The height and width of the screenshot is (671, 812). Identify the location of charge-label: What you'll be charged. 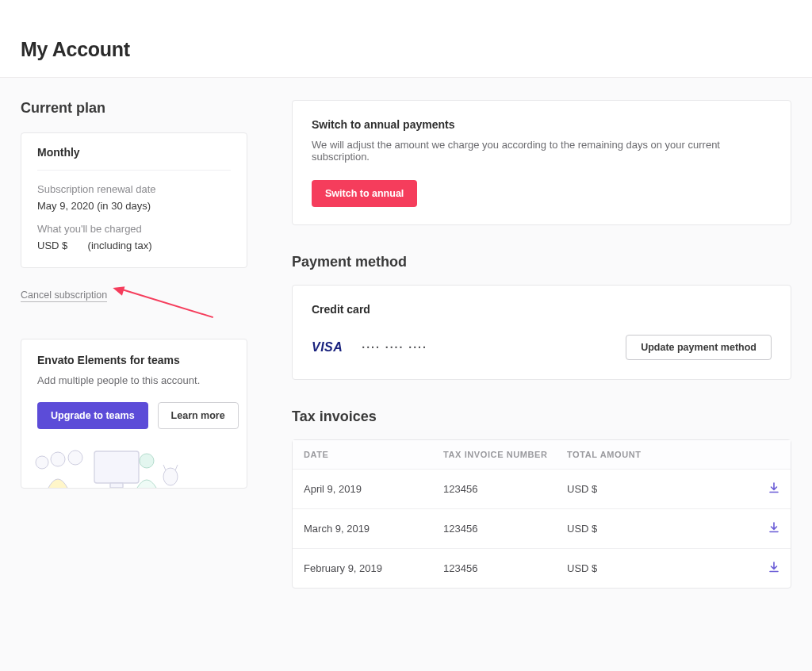
(134, 228).